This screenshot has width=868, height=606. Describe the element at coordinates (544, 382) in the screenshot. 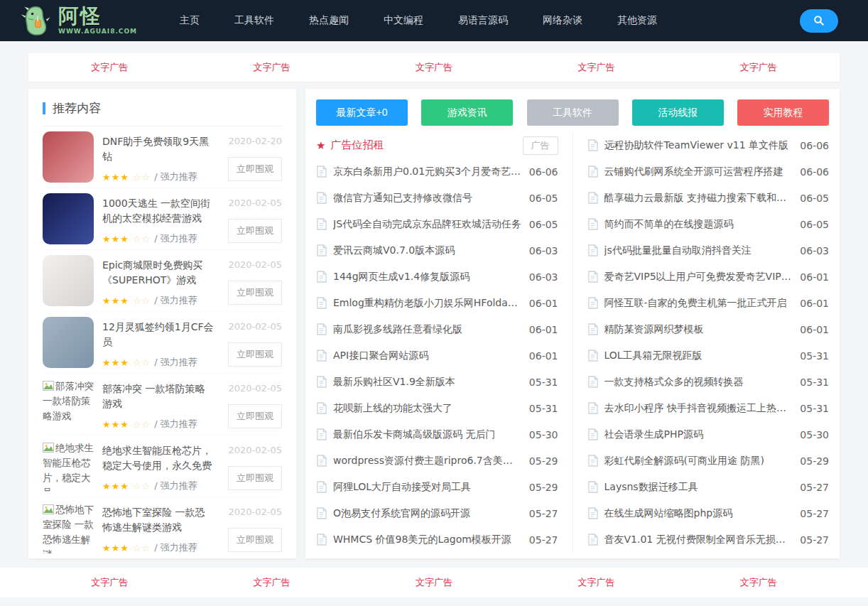

I see `article-date: 05-31` at that location.